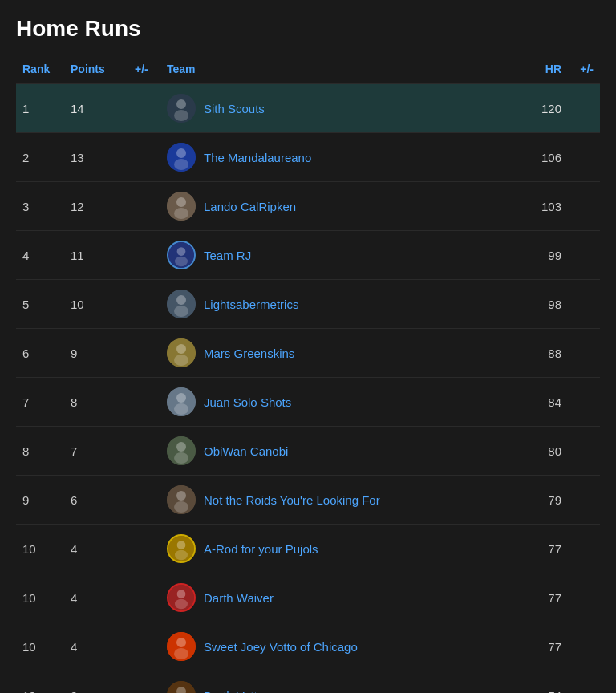 The height and width of the screenshot is (693, 616). I want to click on rank-cell: 13, so click(40, 683).